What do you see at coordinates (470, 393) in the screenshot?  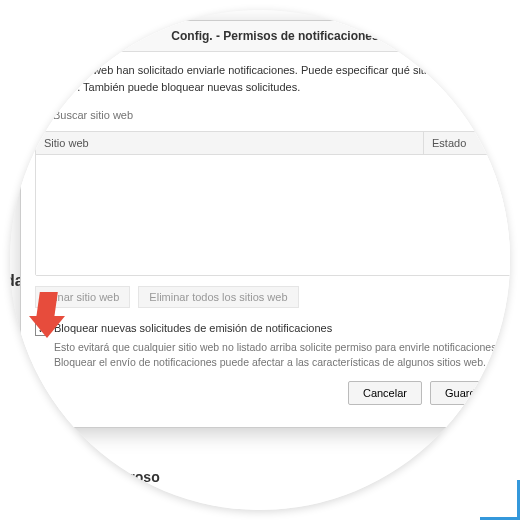 I see `save-button: Guardar ca` at bounding box center [470, 393].